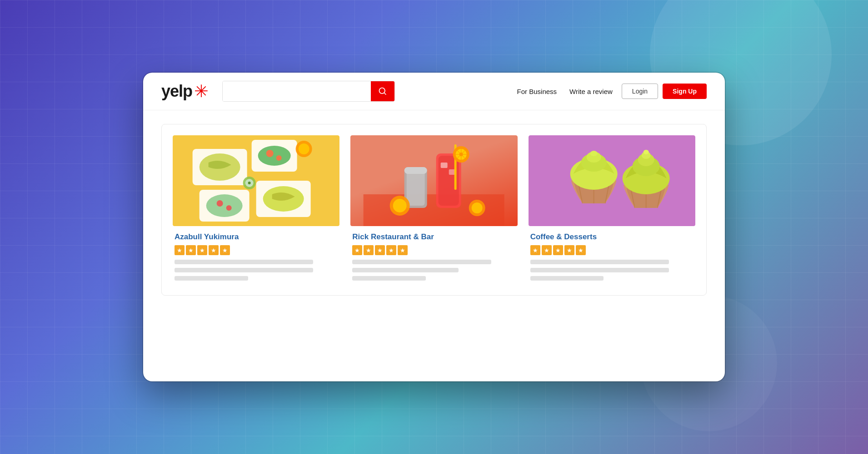 The height and width of the screenshot is (454, 868). Describe the element at coordinates (383, 91) in the screenshot. I see `search-button` at that location.